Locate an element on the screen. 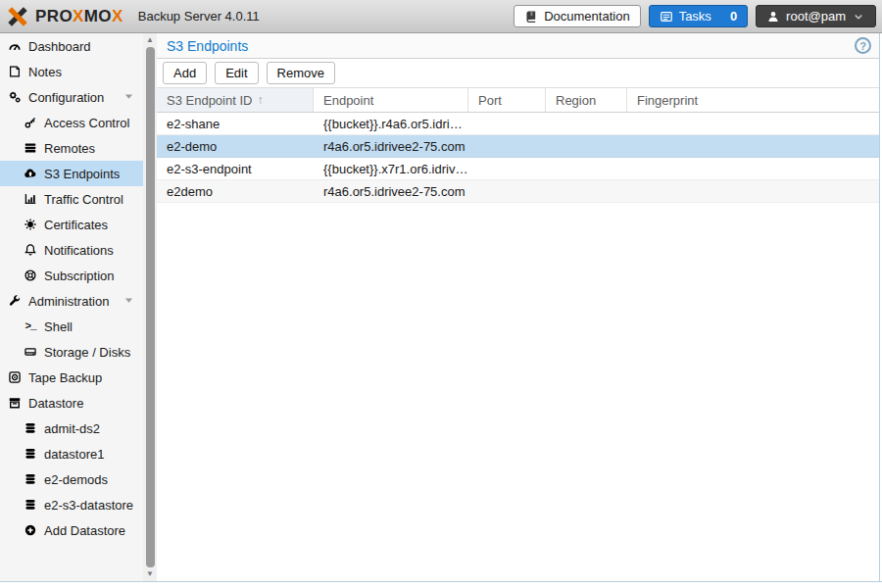  table-row-e2-s3-endpoint: e2-s3-endpoint{{bucket}}.x7r1.or6.idrive… is located at coordinates (517, 169).